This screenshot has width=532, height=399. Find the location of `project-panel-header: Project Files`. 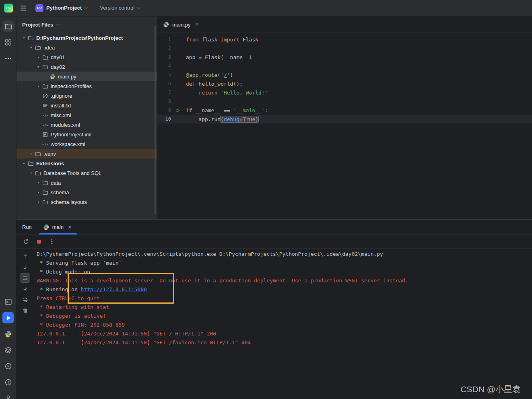

project-panel-header: Project Files is located at coordinates (87, 24).